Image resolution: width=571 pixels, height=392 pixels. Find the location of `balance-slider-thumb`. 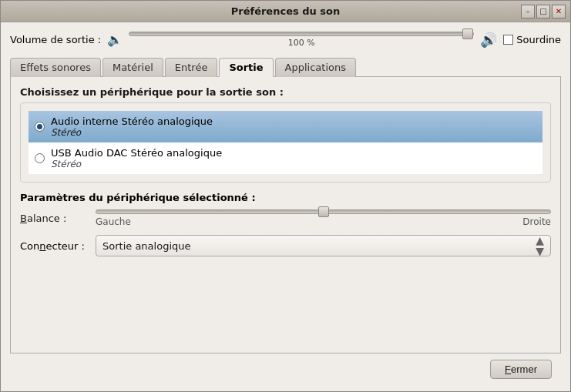

balance-slider-thumb is located at coordinates (324, 212).